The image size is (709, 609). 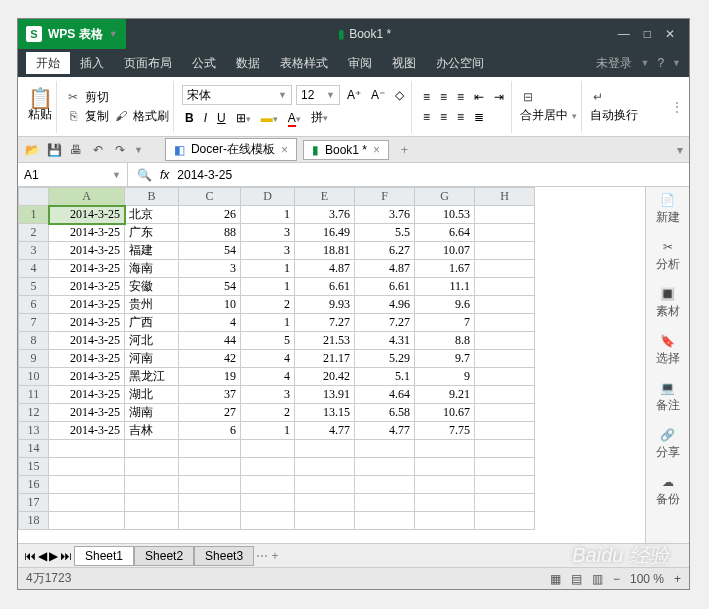 I want to click on cell-H9, so click(x=505, y=359).